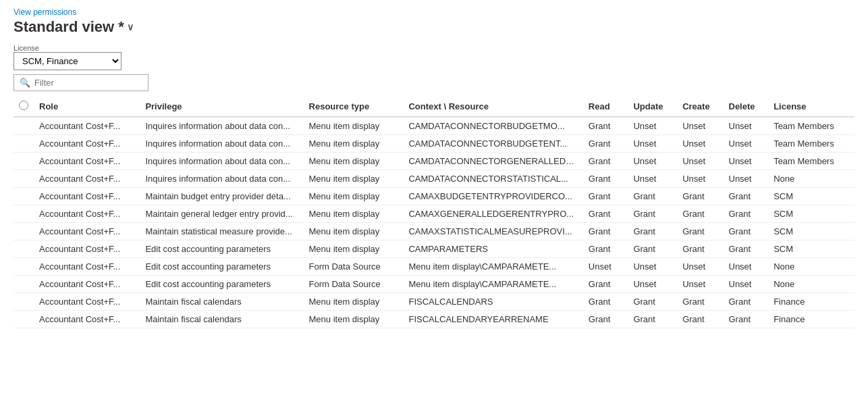  What do you see at coordinates (86, 107) in the screenshot?
I see `col-header-role: Role` at bounding box center [86, 107].